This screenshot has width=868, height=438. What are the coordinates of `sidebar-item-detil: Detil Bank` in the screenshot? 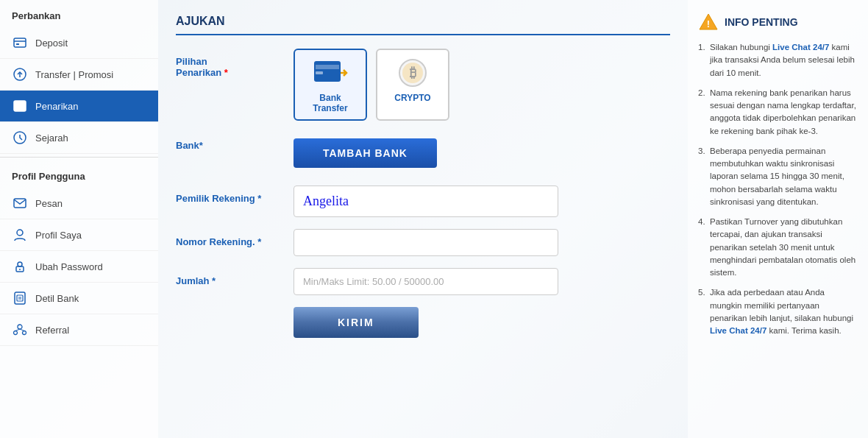 It's located at (79, 299).